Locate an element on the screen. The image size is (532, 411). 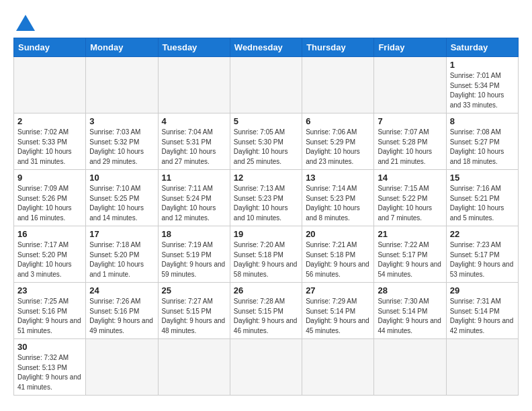
day-number: 30 is located at coordinates (50, 347).